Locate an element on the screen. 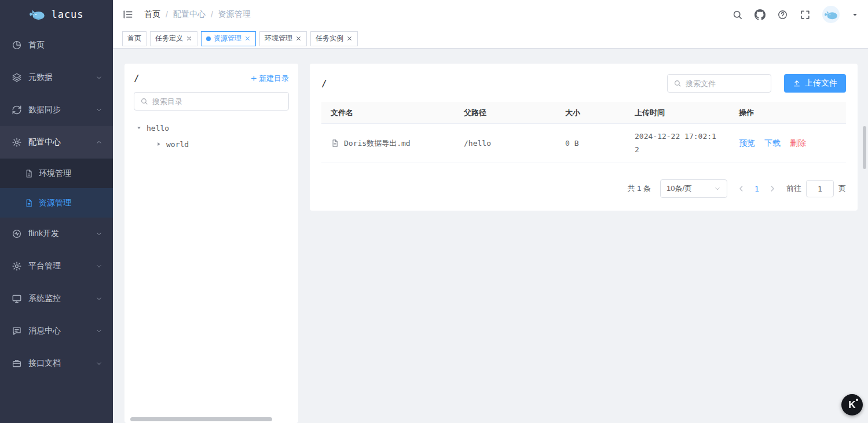  page-size-select: 10条/页 is located at coordinates (694, 189).